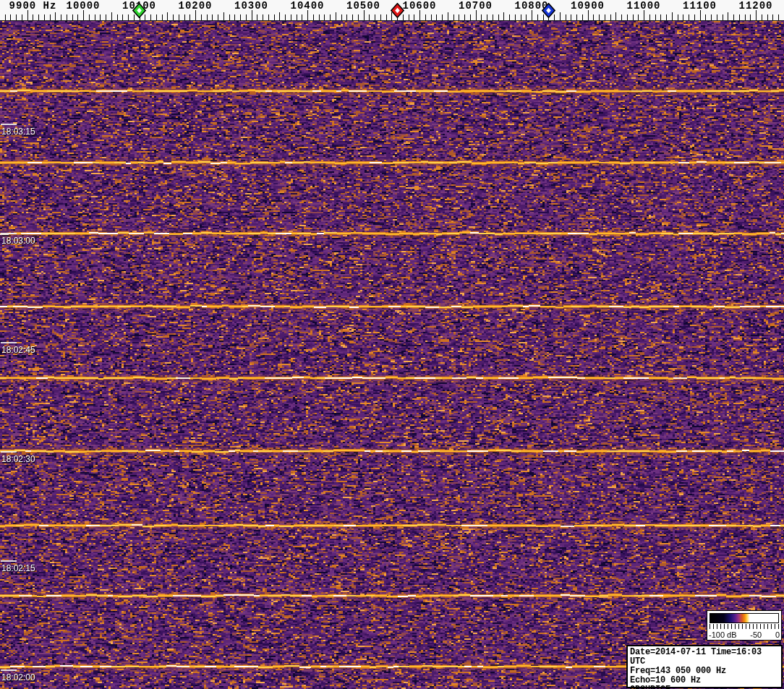 The image size is (784, 689). Describe the element at coordinates (755, 6) in the screenshot. I see `freq-tick-label: 11200` at that location.